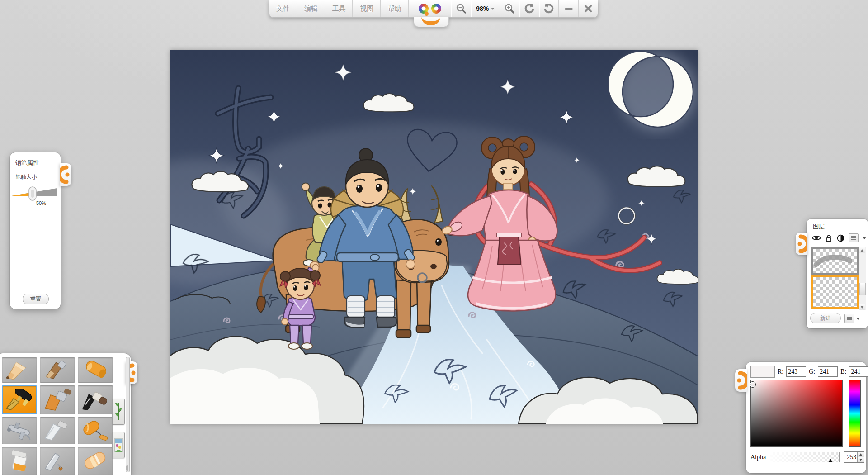 Image resolution: width=868 pixels, height=475 pixels. Describe the element at coordinates (549, 9) in the screenshot. I see `redo-button` at that location.